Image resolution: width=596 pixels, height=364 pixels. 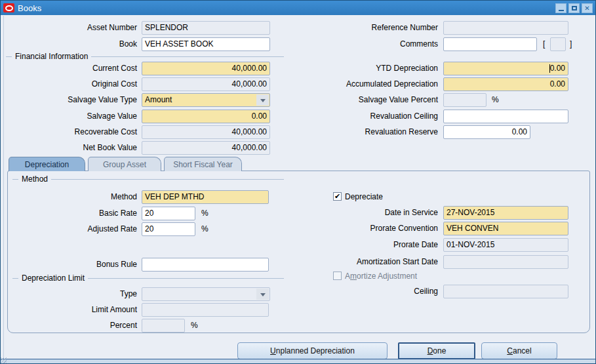 What do you see at coordinates (205, 310) in the screenshot?
I see `limit-amount-field` at bounding box center [205, 310].